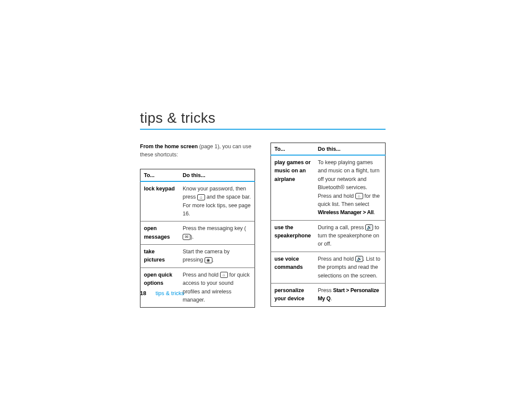 This screenshot has width=532, height=411. I want to click on row-do: Press Start > Personalize My Q., so click(350, 295).